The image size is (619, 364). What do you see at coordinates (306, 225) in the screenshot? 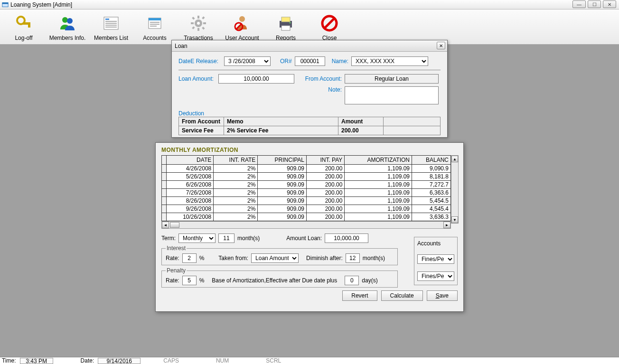
I see `grid-hscroll: ◄ ►` at bounding box center [306, 225].